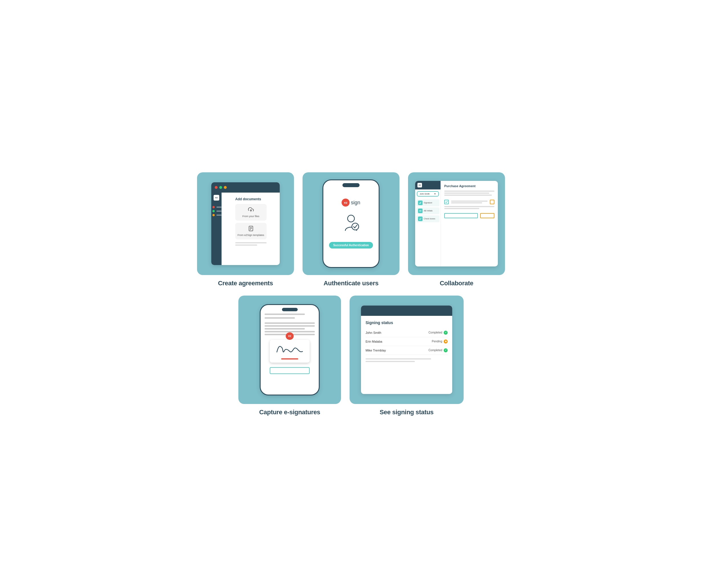 Image resolution: width=702 pixels, height=588 pixels. I want to click on feature-signing-status: Signing status John Smith Completed ✓, so click(406, 356).